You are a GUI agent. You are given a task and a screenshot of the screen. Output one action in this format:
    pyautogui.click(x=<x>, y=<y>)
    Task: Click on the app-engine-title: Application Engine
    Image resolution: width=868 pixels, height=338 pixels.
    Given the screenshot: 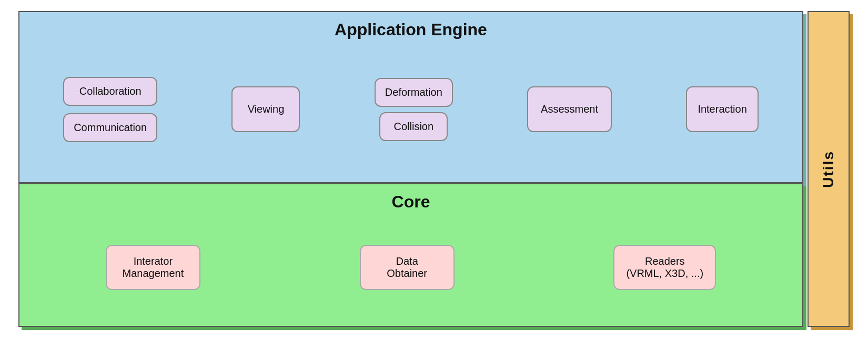 What is the action you would take?
    pyautogui.click(x=411, y=28)
    